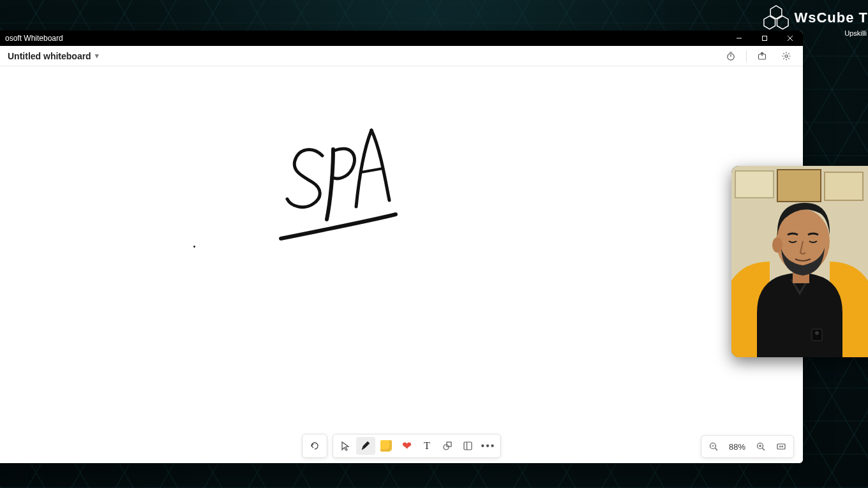  What do you see at coordinates (34, 38) in the screenshot?
I see `window-title: osoft Whiteboard` at bounding box center [34, 38].